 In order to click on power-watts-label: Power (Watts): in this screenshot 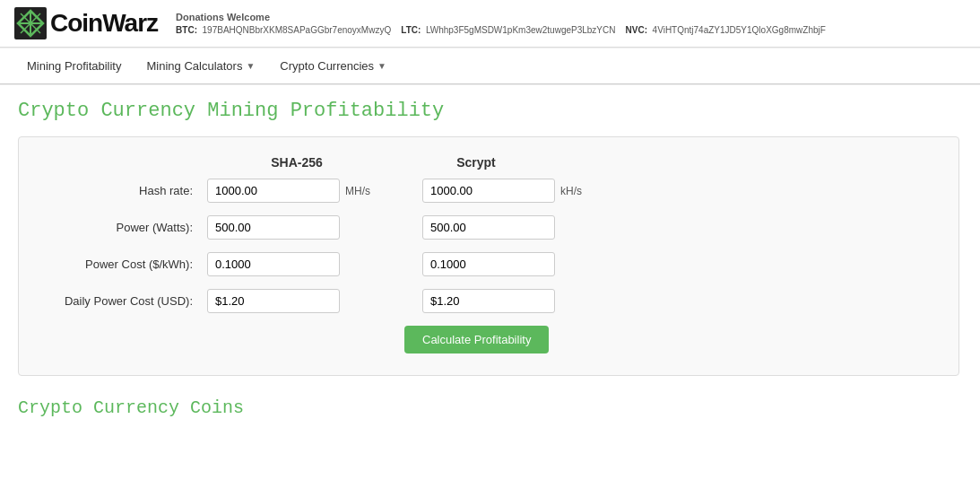, I will do `click(126, 228)`.